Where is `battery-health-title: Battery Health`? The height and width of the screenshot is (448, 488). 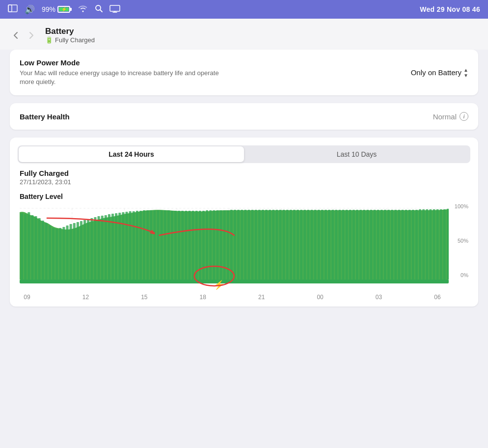 battery-health-title: Battery Health is located at coordinates (45, 117).